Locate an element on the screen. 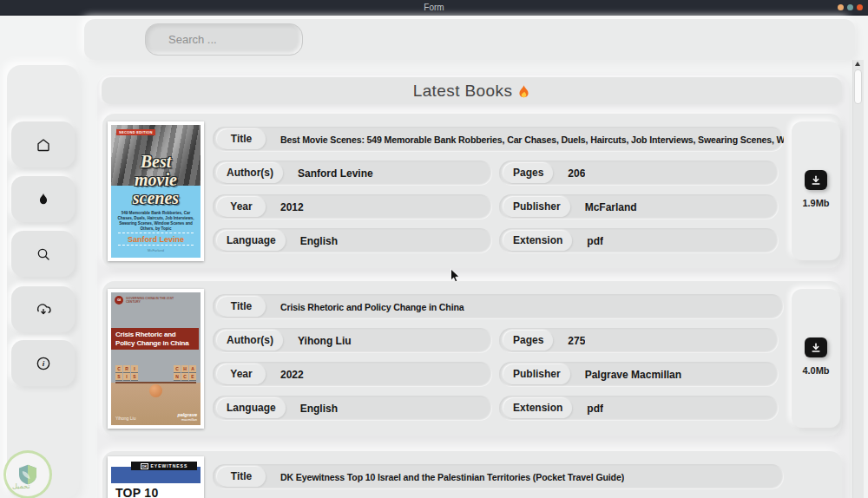 Image resolution: width=868 pixels, height=498 pixels. field-row-title: Title Best Movie Scenes: 549 Memorable B… is located at coordinates (498, 139).